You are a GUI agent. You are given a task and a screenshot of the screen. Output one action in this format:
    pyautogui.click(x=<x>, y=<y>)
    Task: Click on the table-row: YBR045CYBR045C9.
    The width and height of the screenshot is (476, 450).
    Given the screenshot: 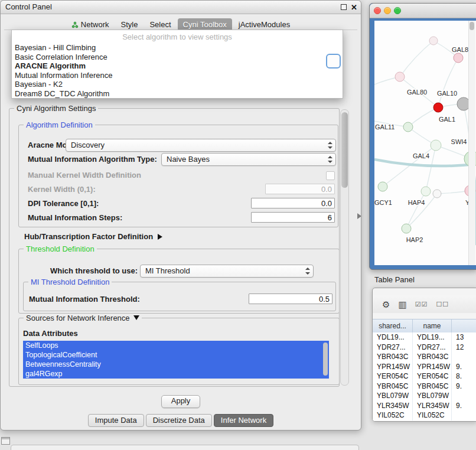 What is the action you would take?
    pyautogui.click(x=424, y=386)
    